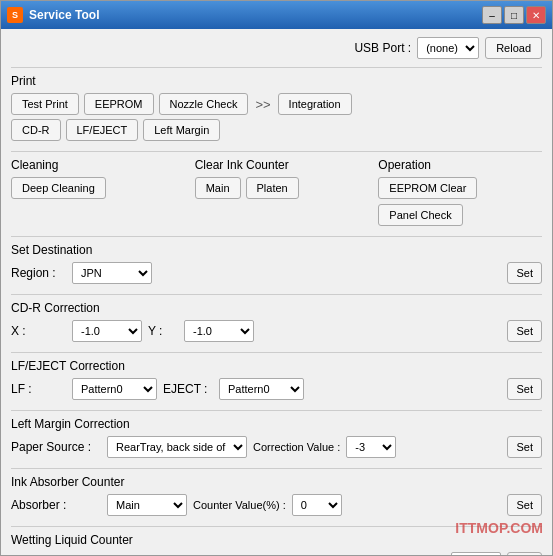 The width and height of the screenshot is (553, 556). I want to click on set-destination-section: Set Destination Region : JPN Set, so click(276, 264).